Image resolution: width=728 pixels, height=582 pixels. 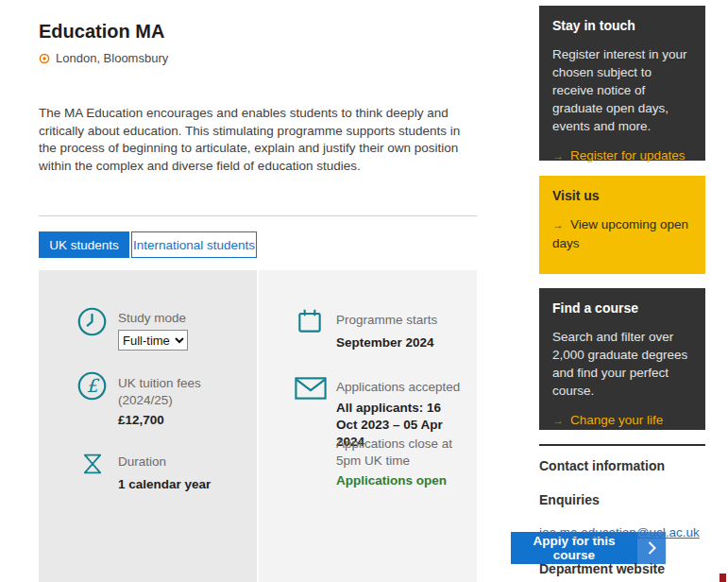 I want to click on partial-element-below, so click(x=723, y=578).